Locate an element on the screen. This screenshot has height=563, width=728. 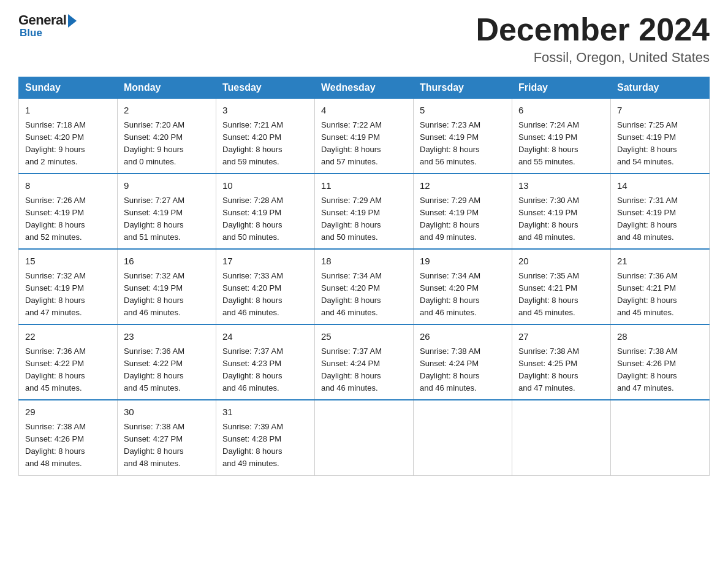
day-info: Sunrise: 7:38 AMSunset: 4:26 PMDaylight:… is located at coordinates (647, 369).